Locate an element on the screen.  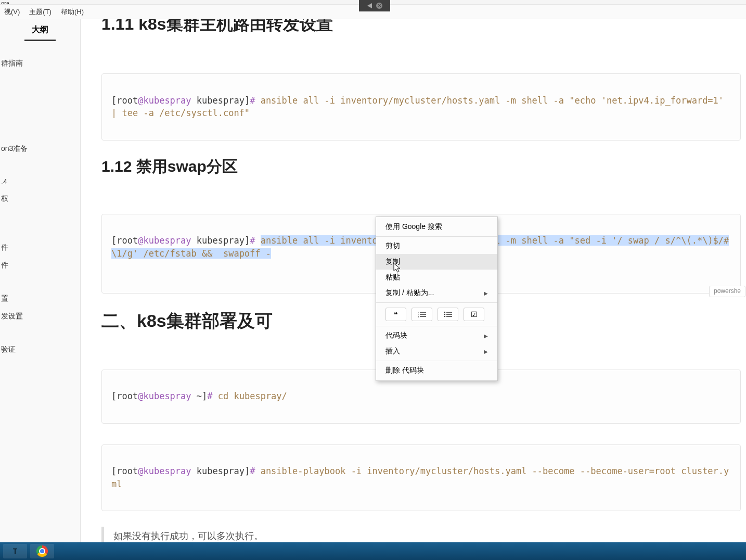
outline-item: 群指南 is located at coordinates (40, 63).